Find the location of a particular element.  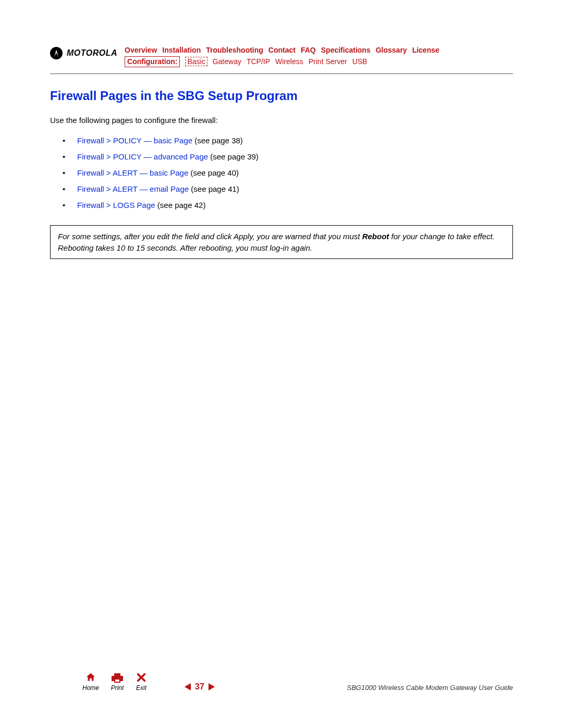

secondary-nav: Configuration: Basic Gateway TCP/IP Wire… is located at coordinates (319, 61).